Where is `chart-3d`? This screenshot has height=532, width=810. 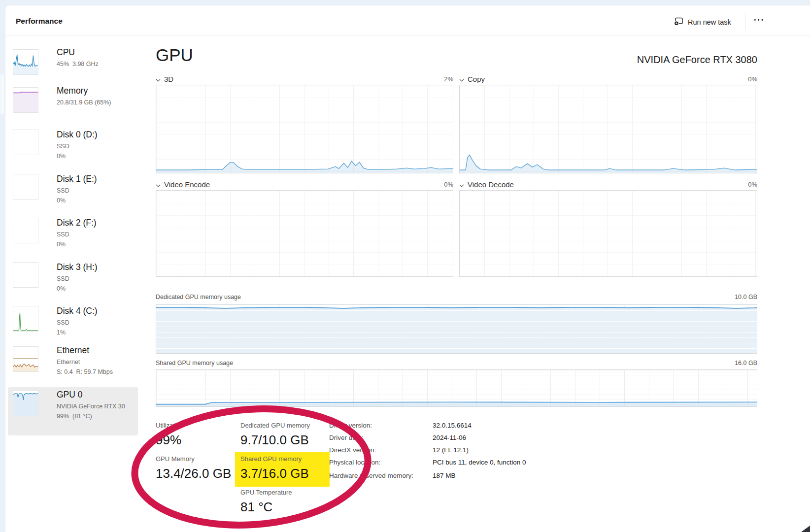
chart-3d is located at coordinates (304, 129).